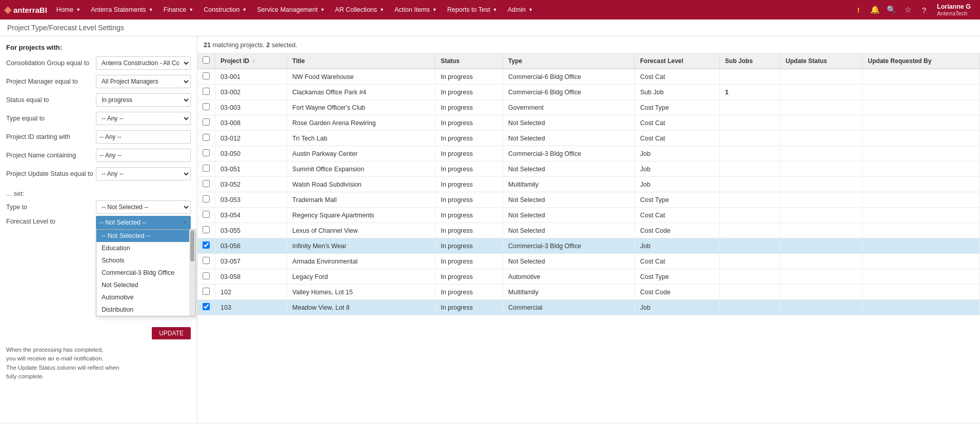 The image size is (980, 424). Describe the element at coordinates (361, 154) in the screenshot. I see `row-title: Austin Parkway Center` at that location.